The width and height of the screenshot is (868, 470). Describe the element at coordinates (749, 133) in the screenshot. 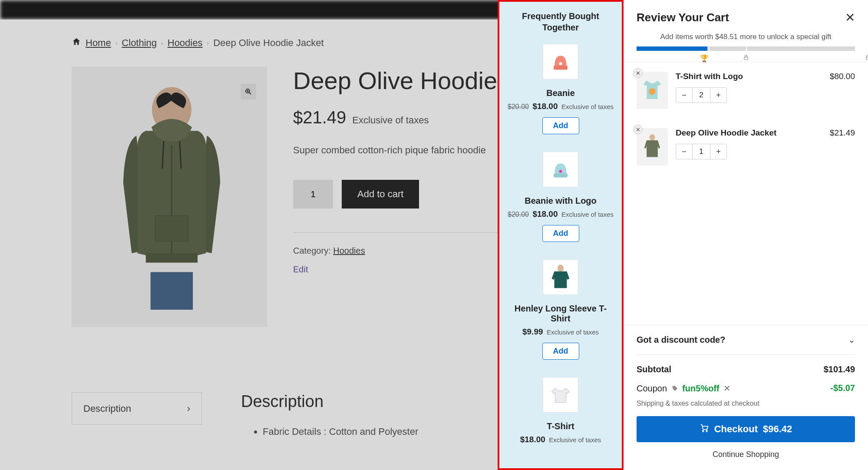

I see `cart-item-name: Deep Olive Hoodie Jacket` at that location.